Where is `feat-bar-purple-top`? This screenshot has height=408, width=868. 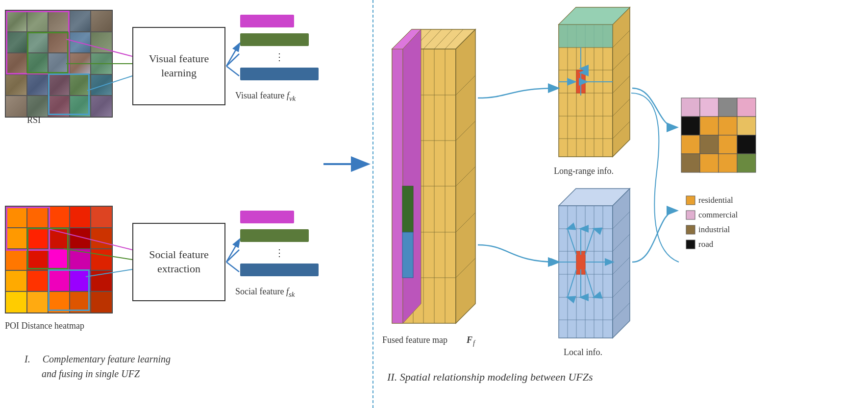
feat-bar-purple-top is located at coordinates (267, 21).